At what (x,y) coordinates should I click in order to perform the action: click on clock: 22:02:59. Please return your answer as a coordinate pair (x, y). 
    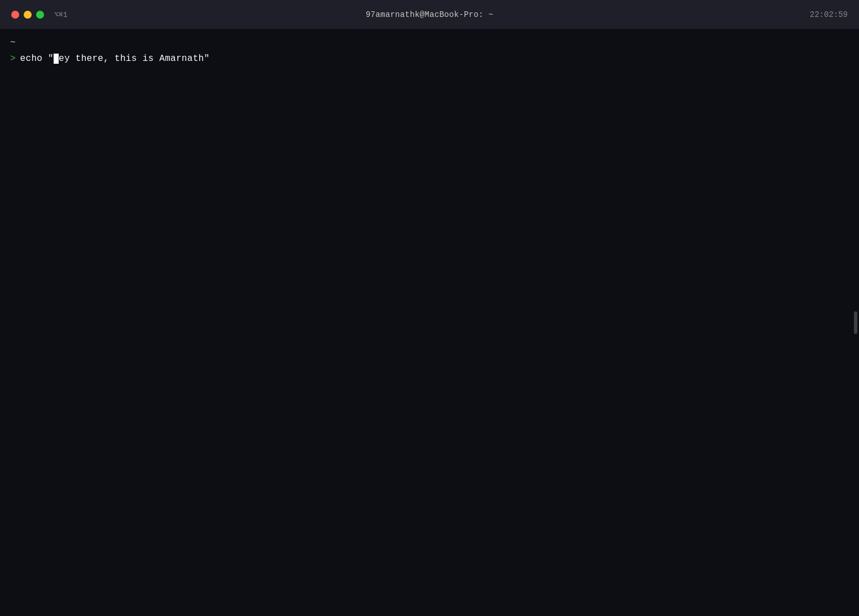
    Looking at the image, I should click on (829, 15).